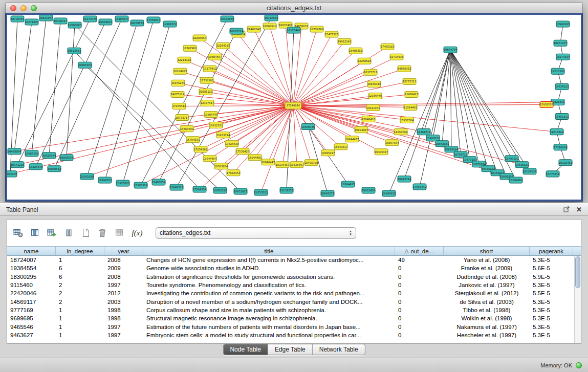  What do you see at coordinates (341, 147) in the screenshot?
I see `graph-node: 16549317` at bounding box center [341, 147].